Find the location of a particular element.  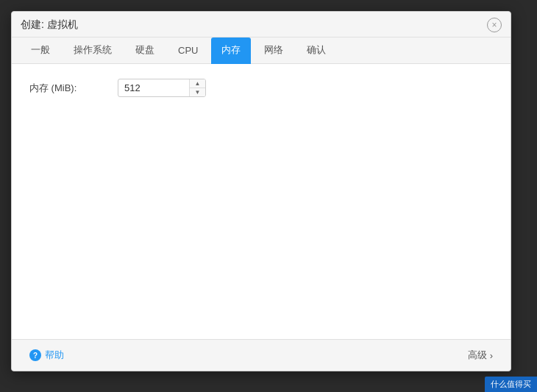

tab-general: 一般 is located at coordinates (40, 51).